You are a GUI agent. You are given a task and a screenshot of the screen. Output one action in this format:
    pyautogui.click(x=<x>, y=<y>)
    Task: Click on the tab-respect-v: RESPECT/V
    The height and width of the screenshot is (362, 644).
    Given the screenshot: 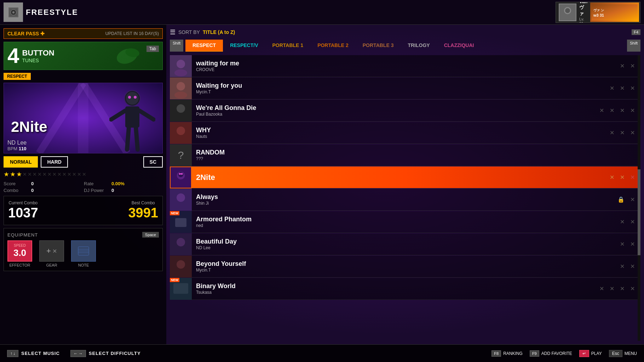 What is the action you would take?
    pyautogui.click(x=244, y=46)
    